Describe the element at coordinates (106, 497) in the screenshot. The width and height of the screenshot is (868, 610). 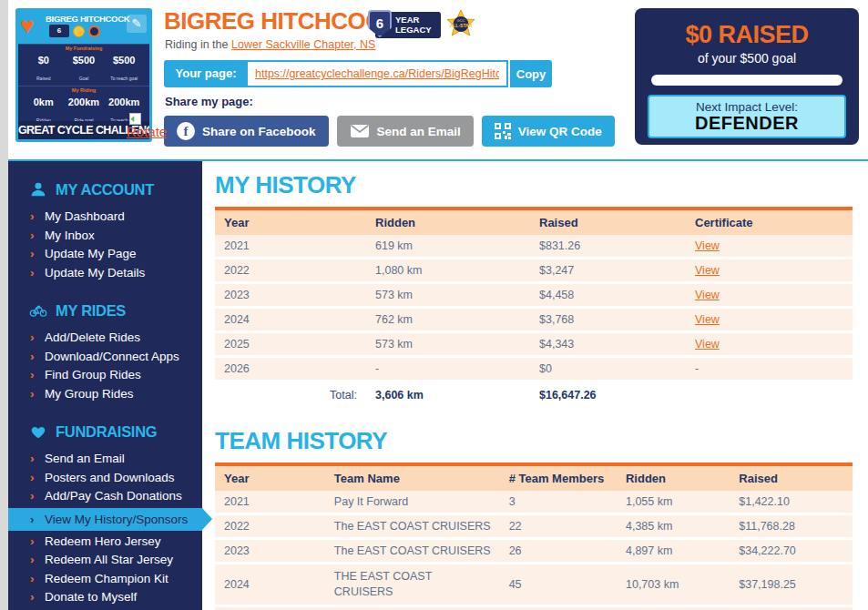
I see `sidebar-item-add-pay-cash-donations: Add/Pay Cash Donations` at that location.